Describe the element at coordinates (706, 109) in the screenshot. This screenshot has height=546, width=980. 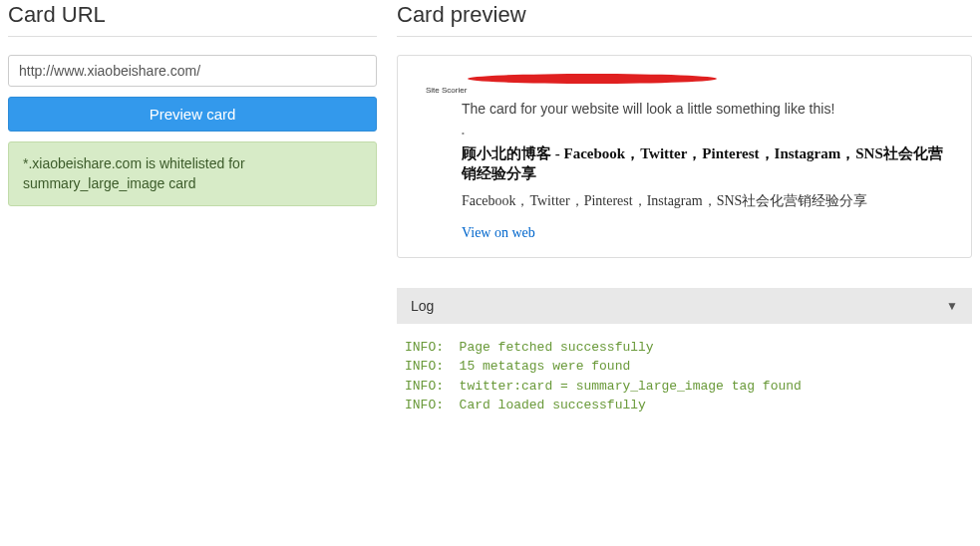
I see `preview-intro-text: The card for your website will look a li…` at that location.